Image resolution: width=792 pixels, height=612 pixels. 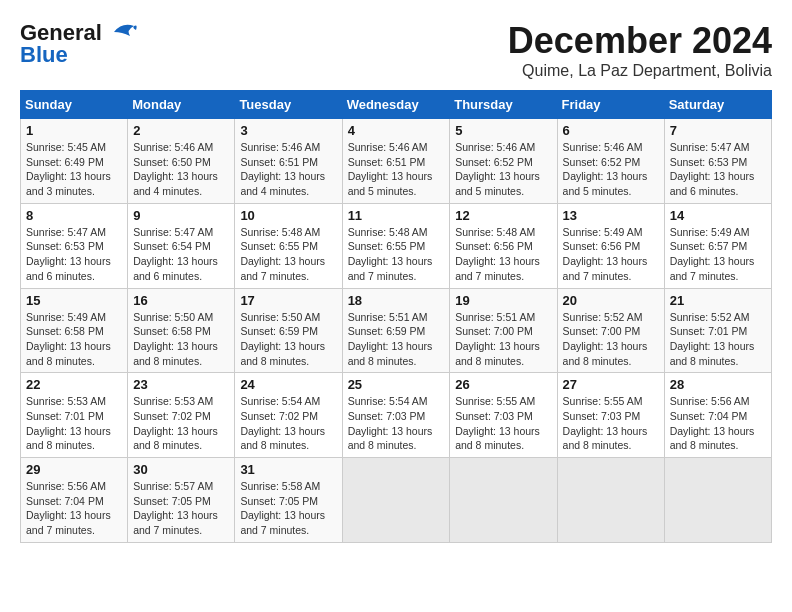 I want to click on day-info: Sunrise: 5:51 AM Sunset: 7:00 PM Dayligh…, so click(x=503, y=340).